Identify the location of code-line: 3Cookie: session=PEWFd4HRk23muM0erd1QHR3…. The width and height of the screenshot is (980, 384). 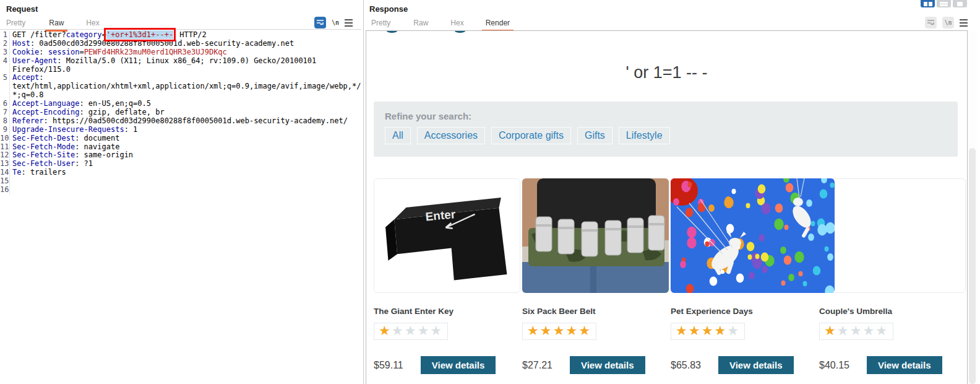
(181, 53).